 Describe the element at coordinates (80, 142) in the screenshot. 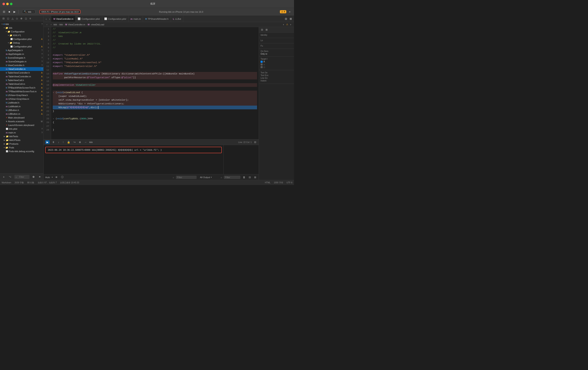

I see `debug-add-btn: ⊕` at that location.